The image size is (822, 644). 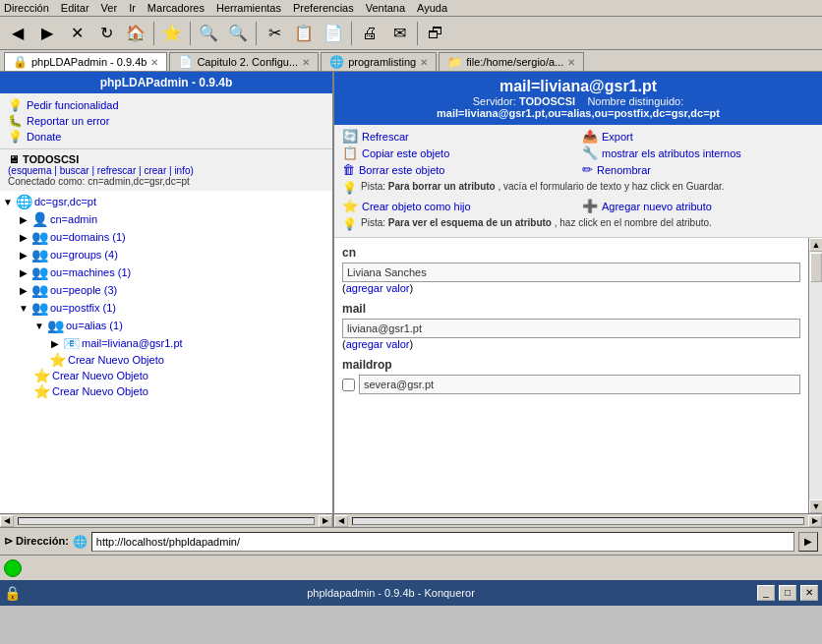 I want to click on attr-mail-add: (agregar valor), so click(x=571, y=344).